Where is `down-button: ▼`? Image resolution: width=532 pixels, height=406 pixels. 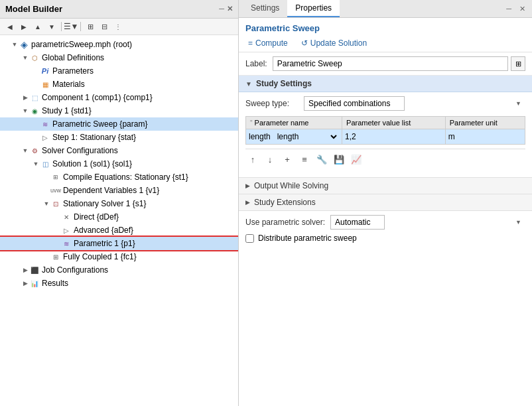
down-button: ▼ is located at coordinates (52, 27).